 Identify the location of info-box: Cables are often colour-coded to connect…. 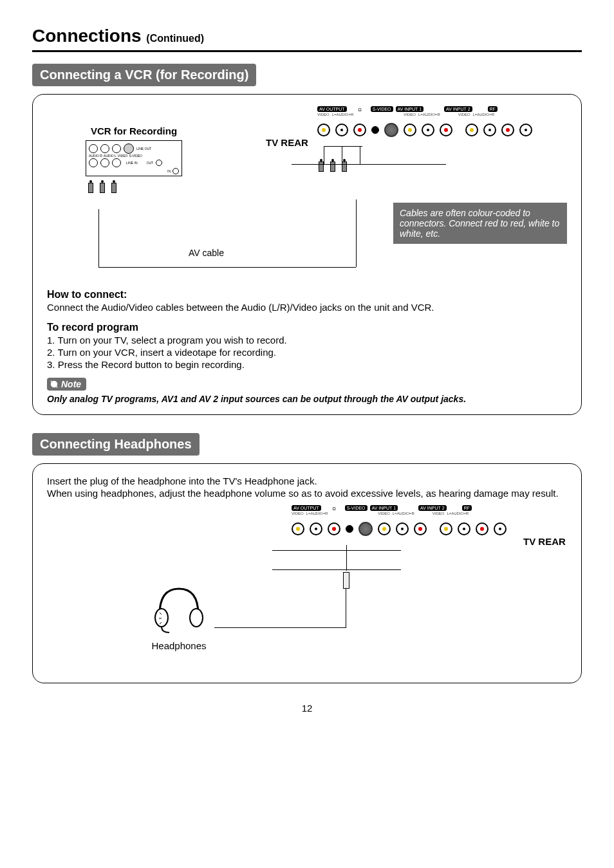
(480, 223).